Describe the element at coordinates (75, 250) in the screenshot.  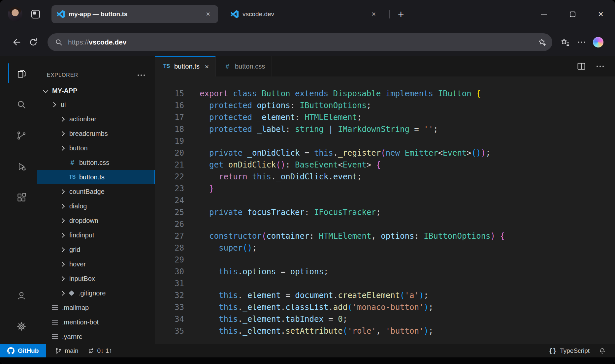
I see `tree-item-label: grid` at that location.